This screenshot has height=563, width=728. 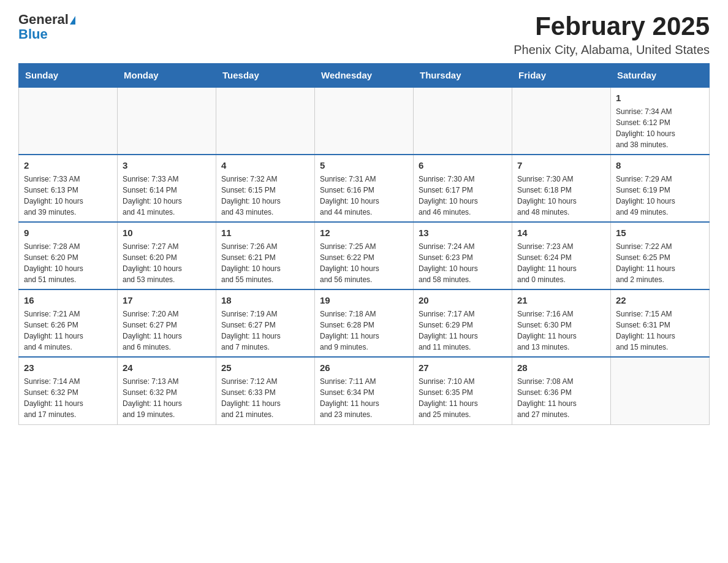 I want to click on day-info: Sunrise: 7:08 AM Sunset: 6:36 PM Dayligh…, so click(x=561, y=398).